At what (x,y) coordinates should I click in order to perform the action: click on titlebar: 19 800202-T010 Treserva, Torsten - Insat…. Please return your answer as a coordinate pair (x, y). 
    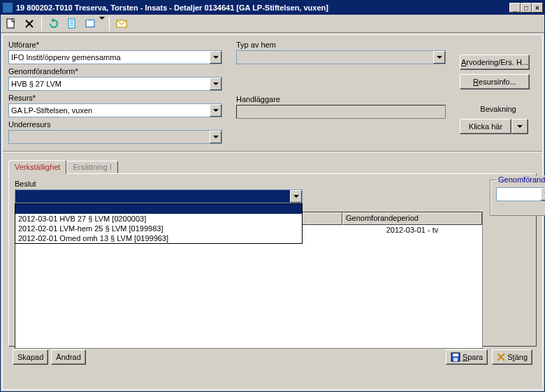
    Looking at the image, I should click on (272, 8).